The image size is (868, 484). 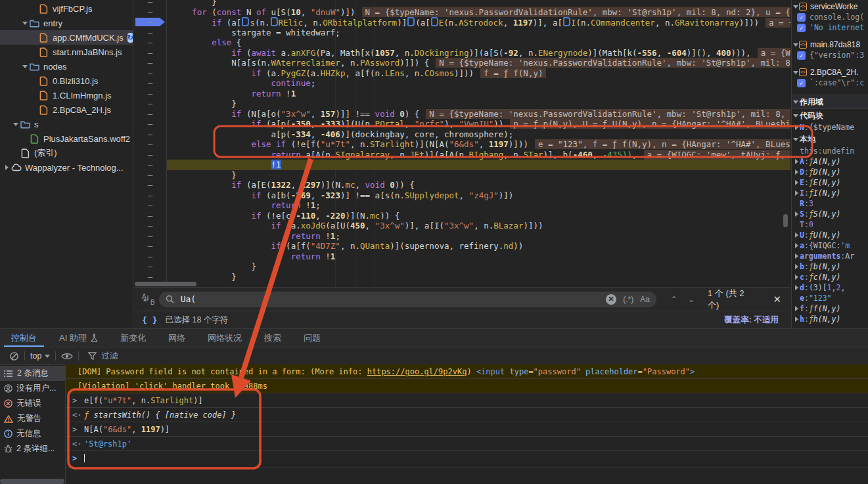 I want to click on code-line: – !1, so click(x=463, y=165).